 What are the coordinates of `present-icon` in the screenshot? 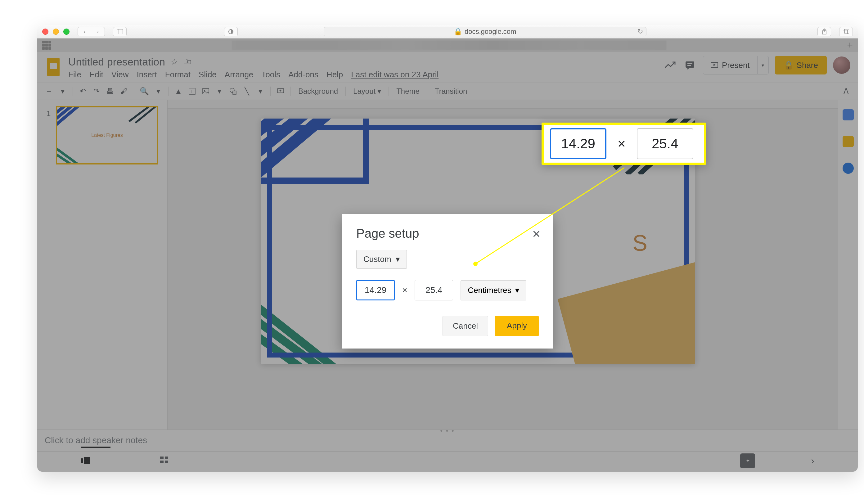 It's located at (715, 65).